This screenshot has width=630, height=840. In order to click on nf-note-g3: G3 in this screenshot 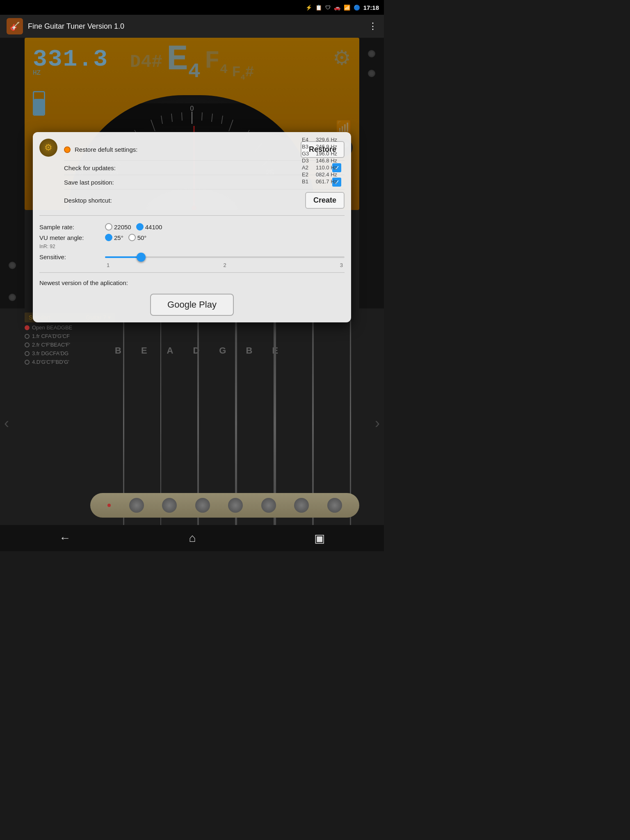, I will do `click(307, 153)`.